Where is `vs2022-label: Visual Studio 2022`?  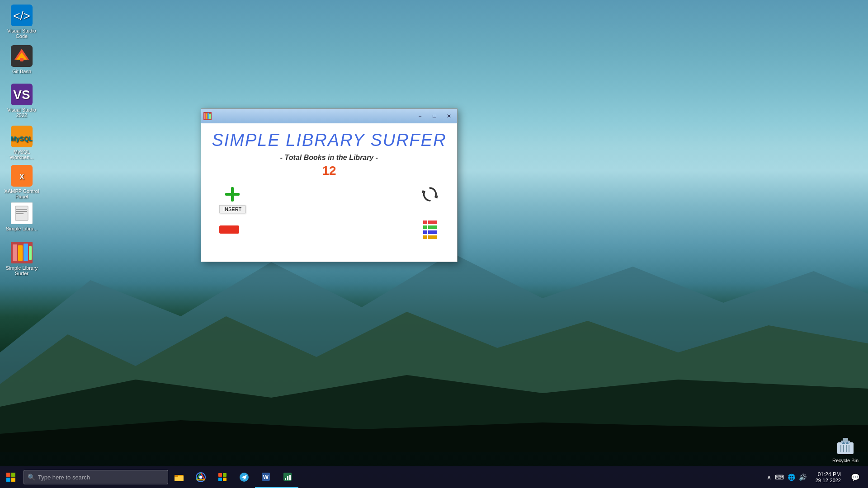
vs2022-label: Visual Studio 2022 is located at coordinates (22, 113).